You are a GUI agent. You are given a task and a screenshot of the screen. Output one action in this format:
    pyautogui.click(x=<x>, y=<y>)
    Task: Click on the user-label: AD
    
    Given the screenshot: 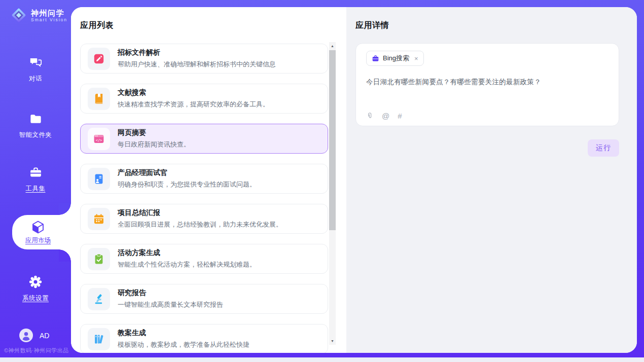 What is the action you would take?
    pyautogui.click(x=45, y=336)
    